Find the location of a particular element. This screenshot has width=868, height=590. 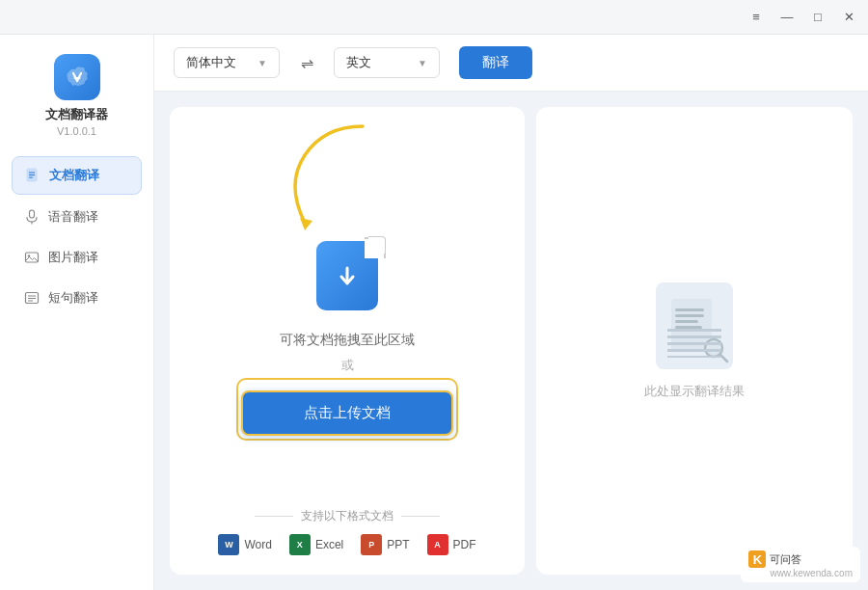

ppt-icon: P is located at coordinates (371, 545).